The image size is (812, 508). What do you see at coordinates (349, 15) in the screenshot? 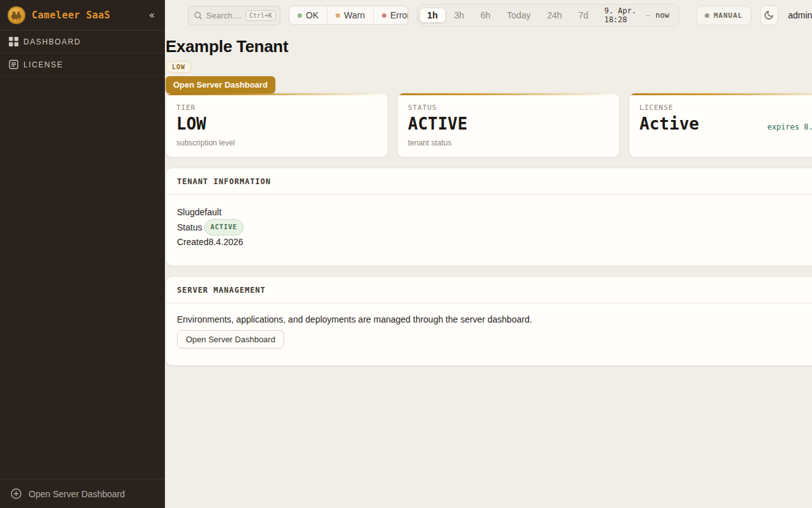
I see `status-filter-group: OK Warn Error` at bounding box center [349, 15].